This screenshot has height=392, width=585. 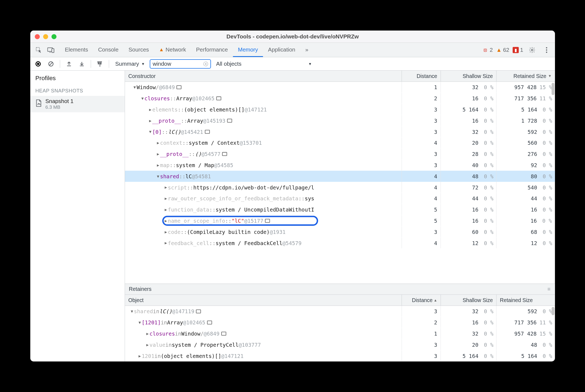 I want to click on table-row: shared in lC() @1471193320 %5920 %, so click(x=340, y=311).